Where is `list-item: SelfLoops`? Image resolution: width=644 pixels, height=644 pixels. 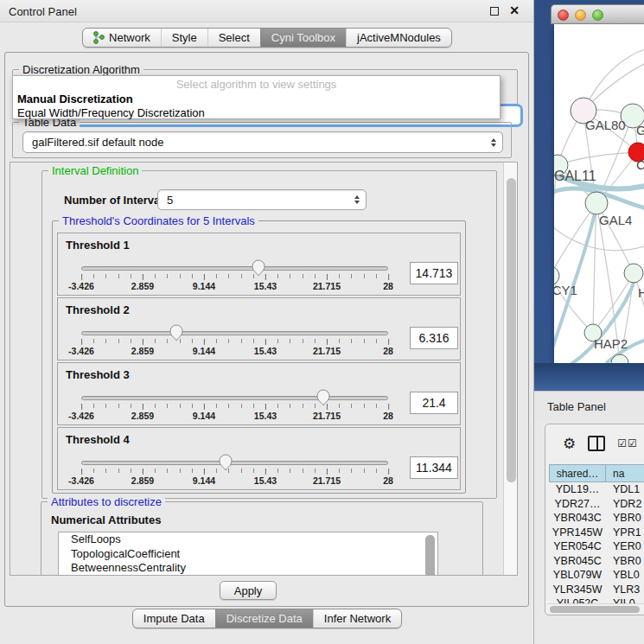
list-item: SelfLoops is located at coordinates (248, 539).